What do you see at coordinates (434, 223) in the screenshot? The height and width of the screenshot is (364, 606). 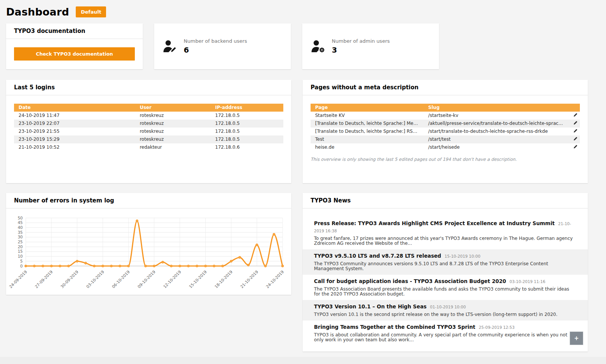 I see `news-item-title: Press Release: TYPO3 Awards Highlight CM…` at bounding box center [434, 223].